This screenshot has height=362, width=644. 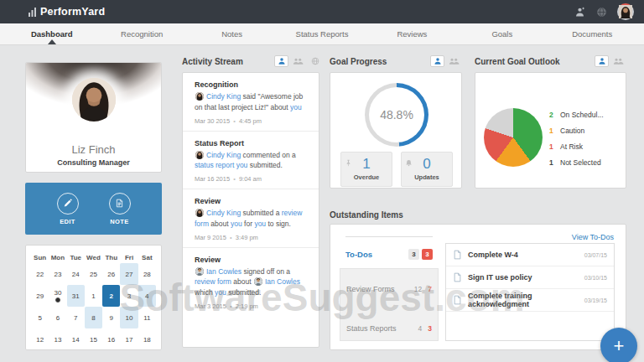 What do you see at coordinates (322, 12) in the screenshot?
I see `top-bar: PerformYard` at bounding box center [322, 12].